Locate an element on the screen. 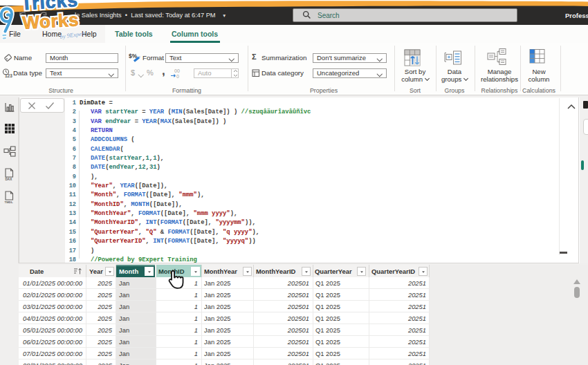 The width and height of the screenshot is (588, 365). svg-text: TMDL is located at coordinates (10, 202).